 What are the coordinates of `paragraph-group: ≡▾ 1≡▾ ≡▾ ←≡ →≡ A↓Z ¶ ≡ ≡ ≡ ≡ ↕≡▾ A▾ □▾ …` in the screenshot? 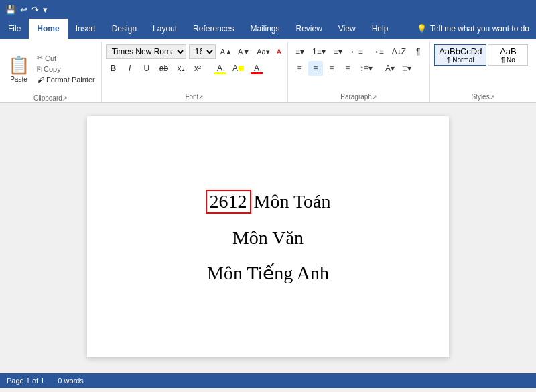 It's located at (359, 72).